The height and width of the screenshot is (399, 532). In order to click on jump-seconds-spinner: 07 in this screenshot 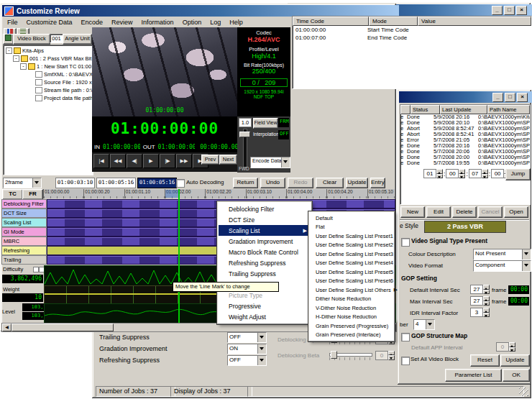, I will do `click(479, 174)`.